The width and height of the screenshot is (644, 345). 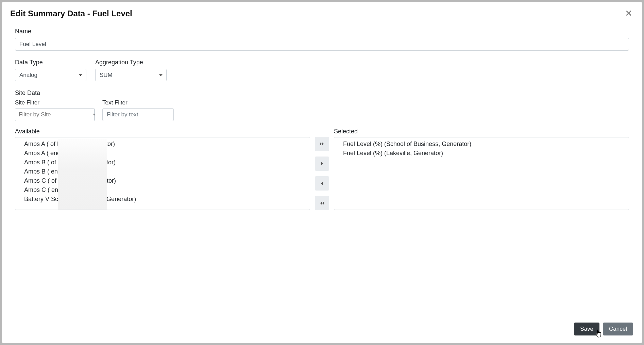 I want to click on available-label: Available, so click(x=163, y=131).